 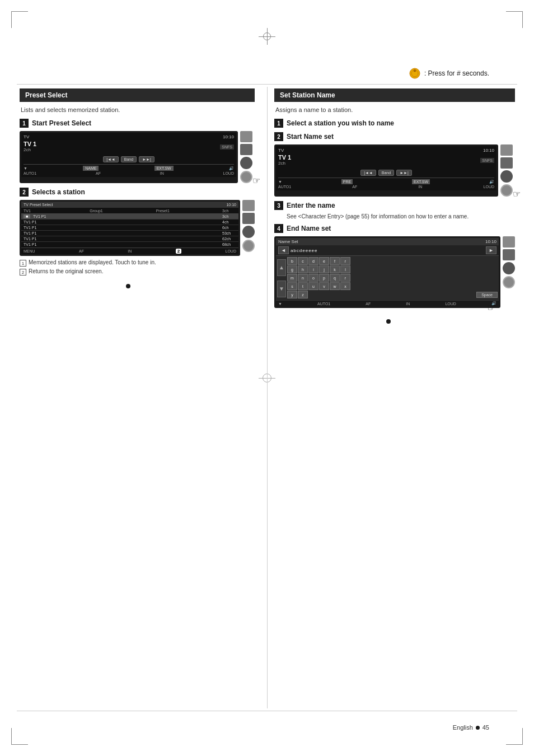 I want to click on station-step3-num: 3, so click(x=279, y=206).